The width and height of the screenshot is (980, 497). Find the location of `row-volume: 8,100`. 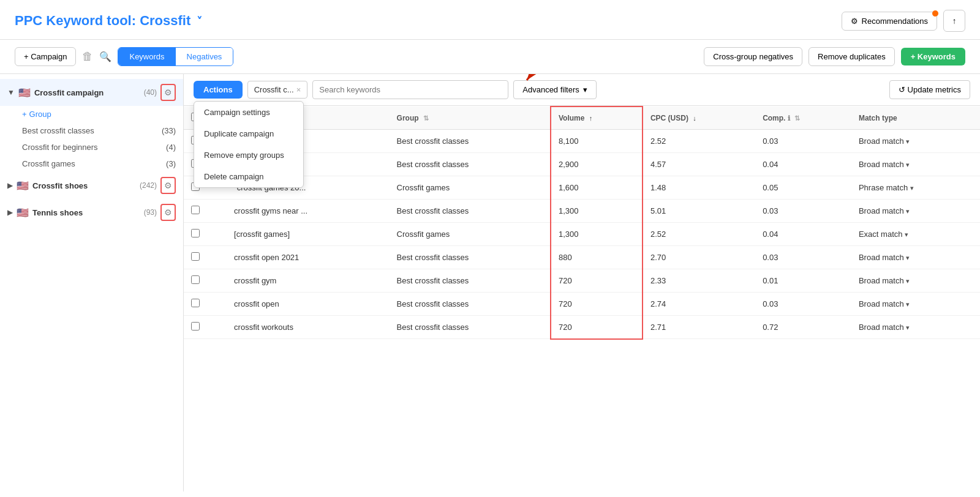

row-volume: 8,100 is located at coordinates (597, 141).